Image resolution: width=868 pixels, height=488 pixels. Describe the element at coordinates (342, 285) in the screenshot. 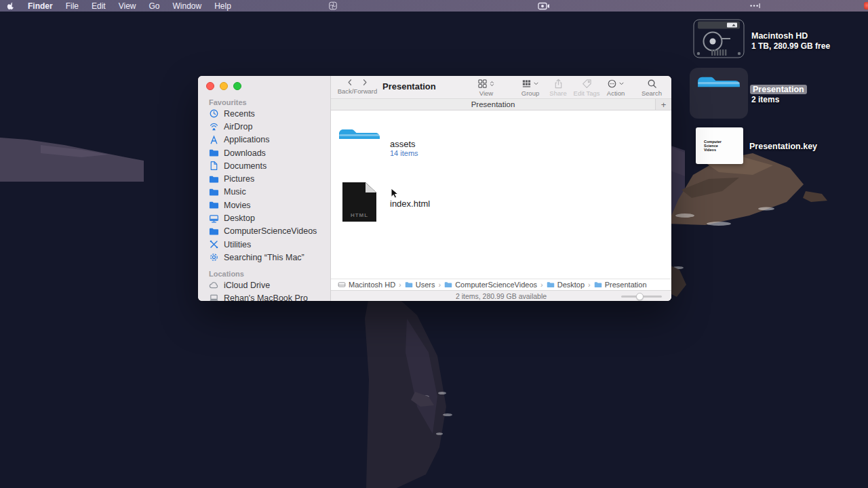

I see `drive-icon` at that location.